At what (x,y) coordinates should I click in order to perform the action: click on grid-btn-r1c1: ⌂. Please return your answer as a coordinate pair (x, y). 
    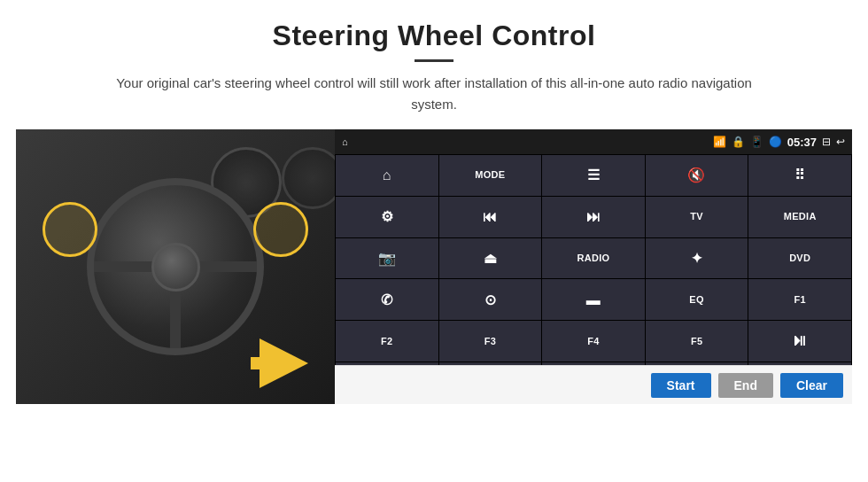
    Looking at the image, I should click on (387, 175).